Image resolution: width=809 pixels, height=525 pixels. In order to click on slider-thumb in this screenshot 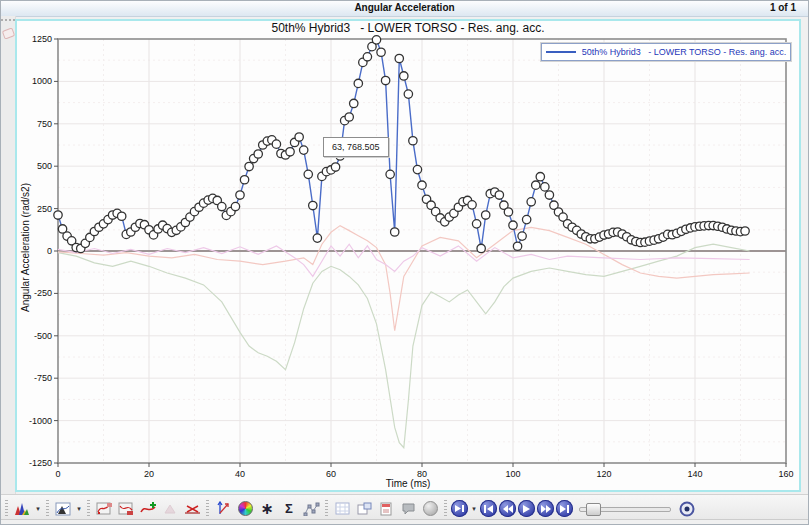, I will do `click(594, 510)`.